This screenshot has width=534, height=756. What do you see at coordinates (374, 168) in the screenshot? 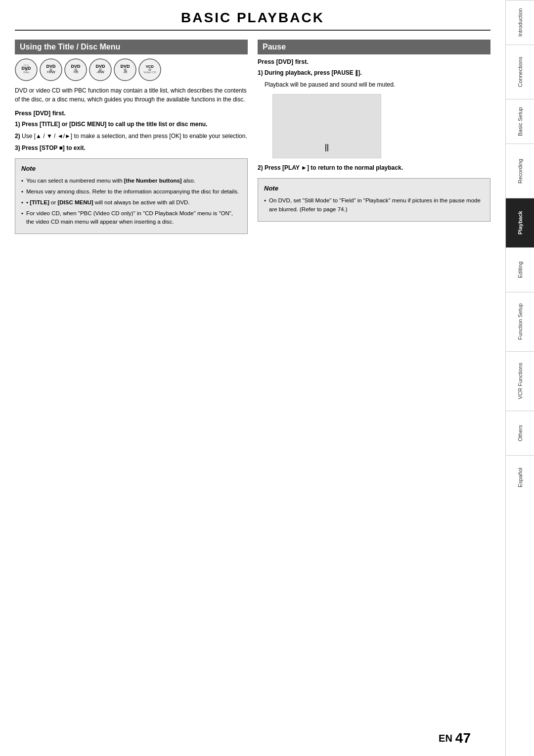
I see `right-step2: 2) Press [PLAY ►] to return to the norma…` at bounding box center [374, 168].